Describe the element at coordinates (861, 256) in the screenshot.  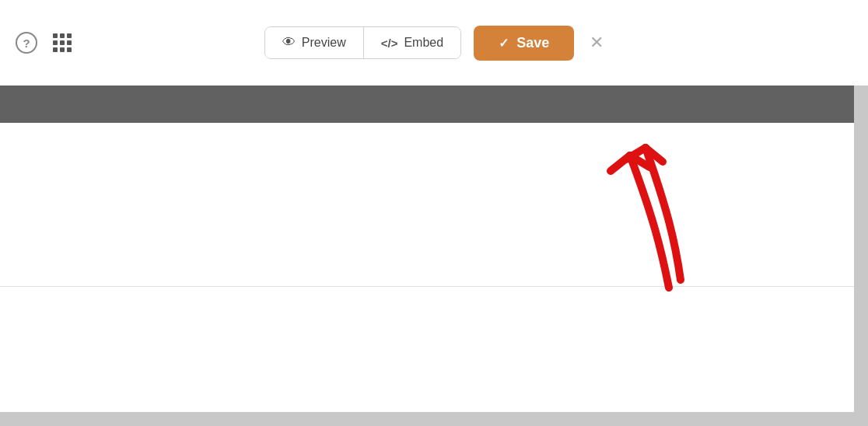
I see `right-panel` at that location.